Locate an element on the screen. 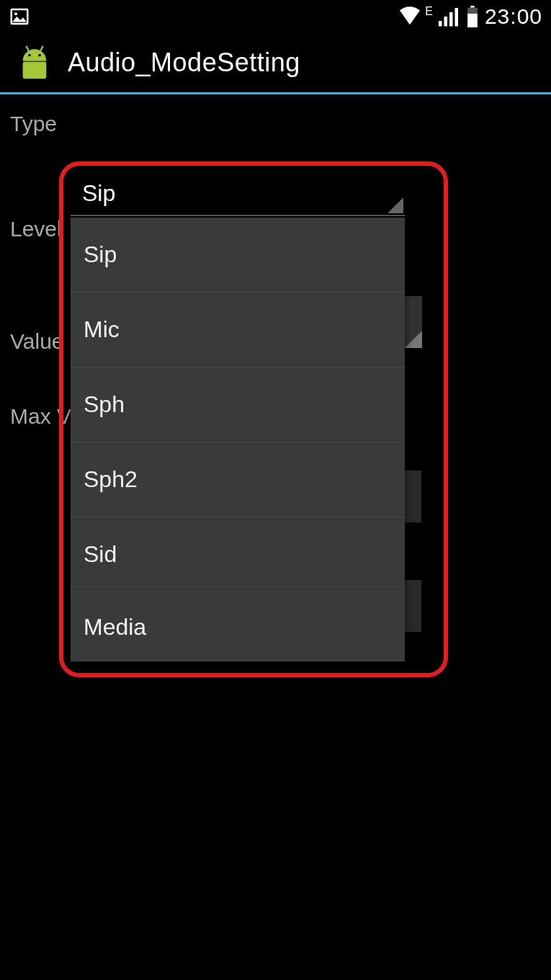 The height and width of the screenshot is (980, 551). picture-icon is located at coordinates (19, 17).